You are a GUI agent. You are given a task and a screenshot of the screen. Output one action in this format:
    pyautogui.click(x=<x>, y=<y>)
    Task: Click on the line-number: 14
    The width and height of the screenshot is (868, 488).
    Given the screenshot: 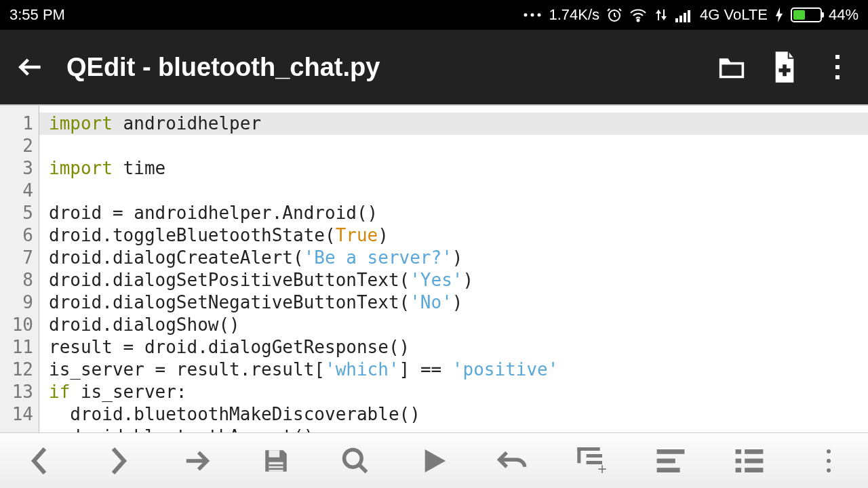 What is the action you would take?
    pyautogui.click(x=16, y=415)
    